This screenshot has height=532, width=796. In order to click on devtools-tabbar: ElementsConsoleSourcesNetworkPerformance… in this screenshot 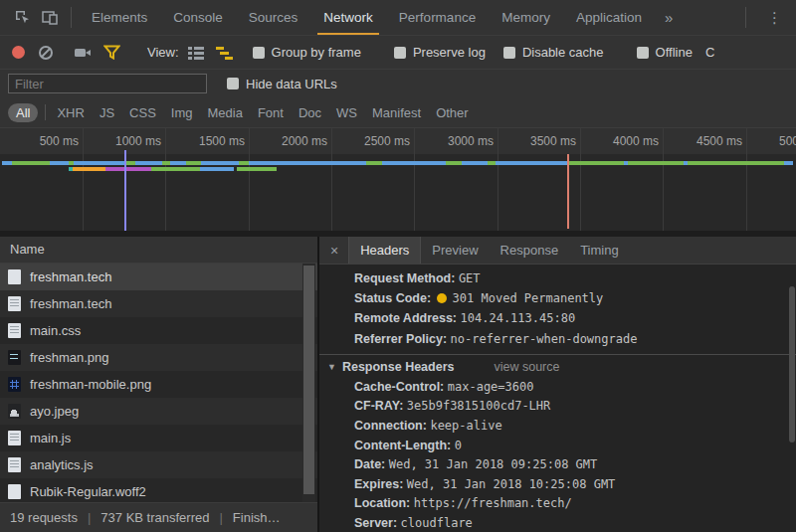, I will do `click(398, 18)`.